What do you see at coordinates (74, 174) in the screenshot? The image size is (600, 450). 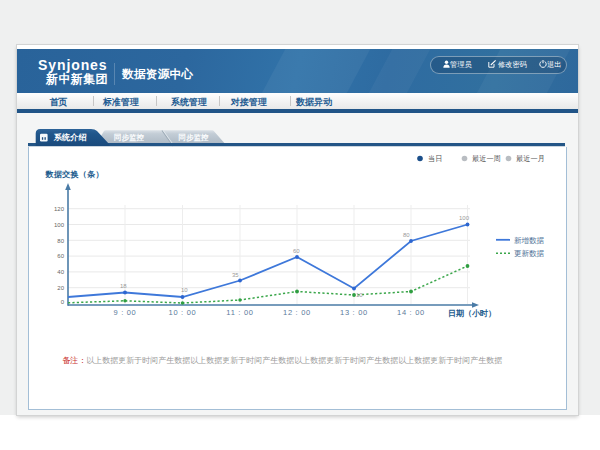 I see `svg-text: 数据交换（条）` at bounding box center [74, 174].